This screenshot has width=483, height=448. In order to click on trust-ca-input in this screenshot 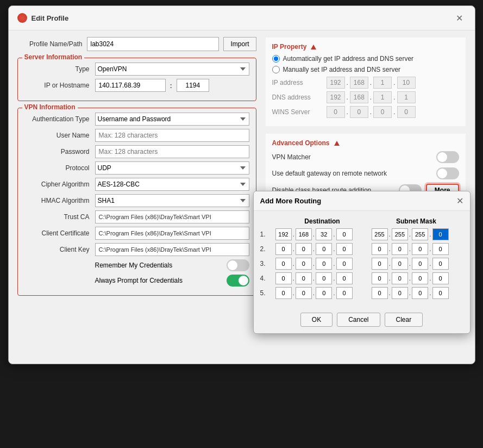, I will do `click(172, 217)`.